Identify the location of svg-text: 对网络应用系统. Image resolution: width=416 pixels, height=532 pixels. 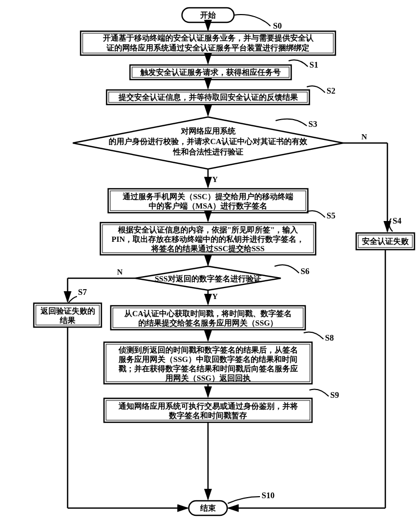
(208, 131).